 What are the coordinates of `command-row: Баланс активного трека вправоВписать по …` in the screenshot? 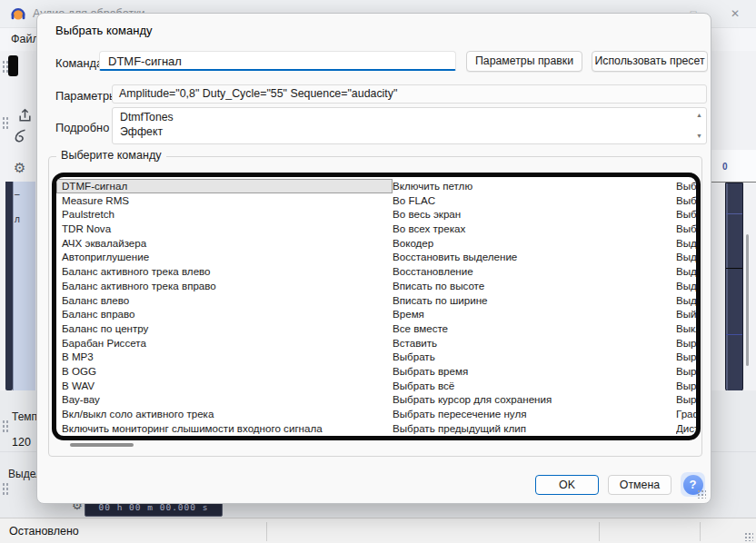 It's located at (376, 286).